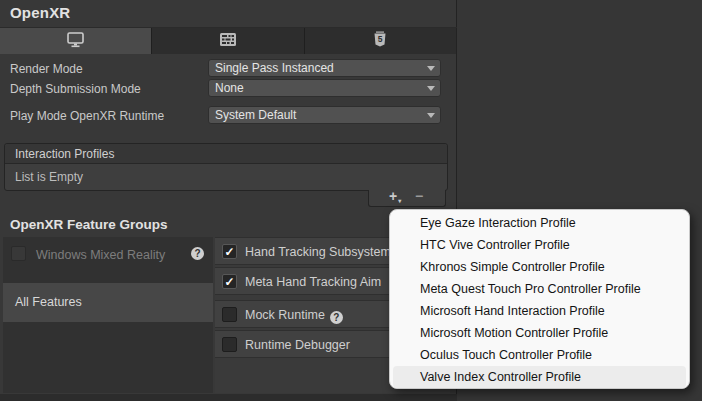 The width and height of the screenshot is (702, 401). Describe the element at coordinates (76, 41) in the screenshot. I see `tab-standalone` at that location.